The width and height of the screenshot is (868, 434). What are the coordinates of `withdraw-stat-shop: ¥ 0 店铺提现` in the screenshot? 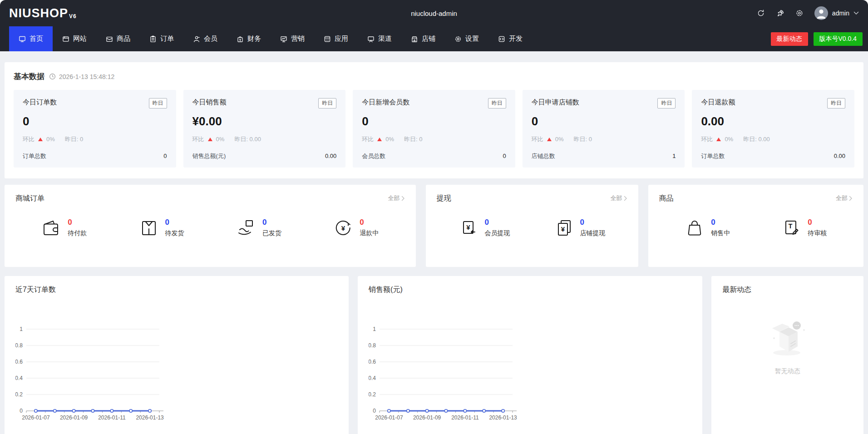 It's located at (580, 228).